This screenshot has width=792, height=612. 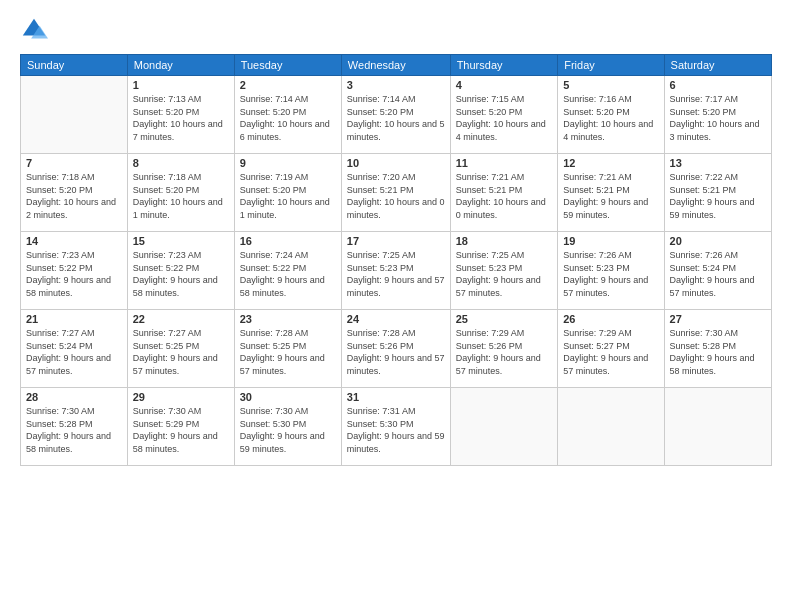 I want to click on weekday-header: Saturday, so click(x=718, y=66).